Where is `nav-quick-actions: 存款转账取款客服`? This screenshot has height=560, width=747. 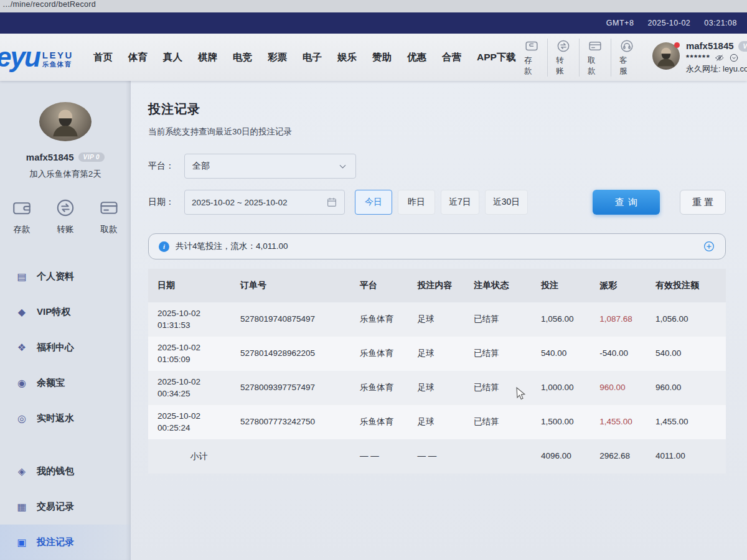
nav-quick-actions: 存款转账取款客服 is located at coordinates (579, 57).